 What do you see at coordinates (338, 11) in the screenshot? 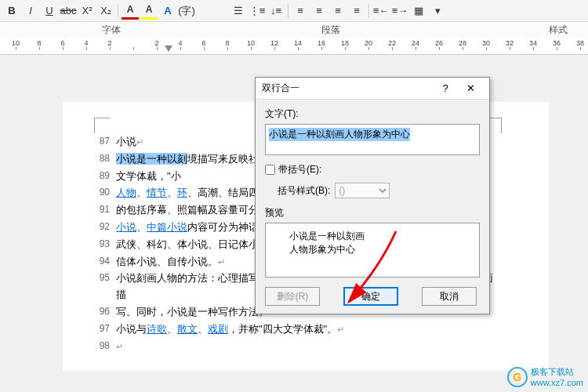
I see `align-right-button: ≡` at bounding box center [338, 11].